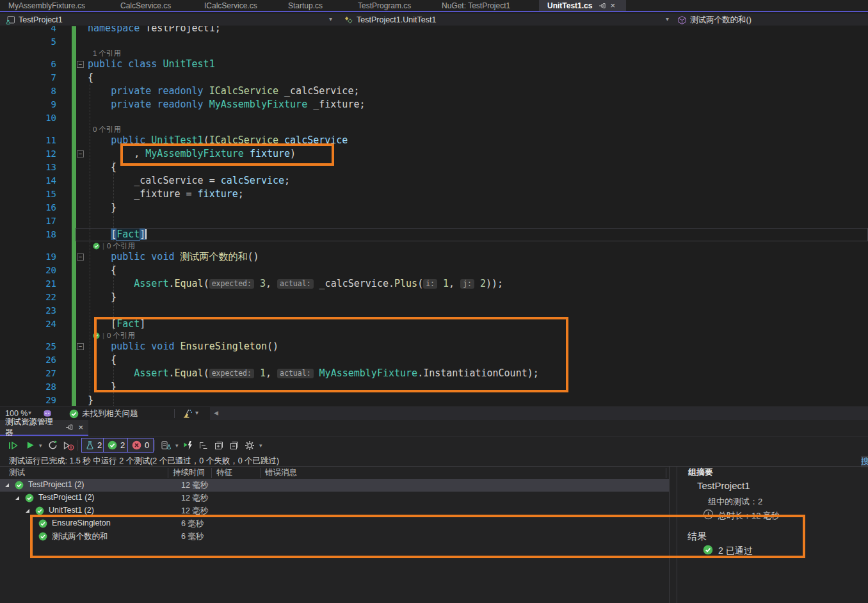 The image size is (868, 603). I want to click on code-line-16: 16 }, so click(434, 207).